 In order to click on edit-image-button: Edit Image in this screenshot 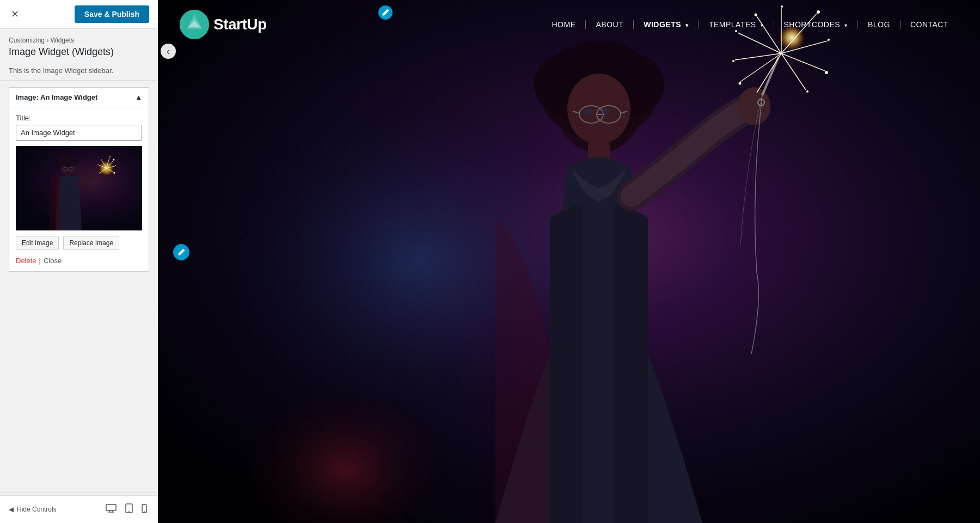, I will do `click(37, 243)`.